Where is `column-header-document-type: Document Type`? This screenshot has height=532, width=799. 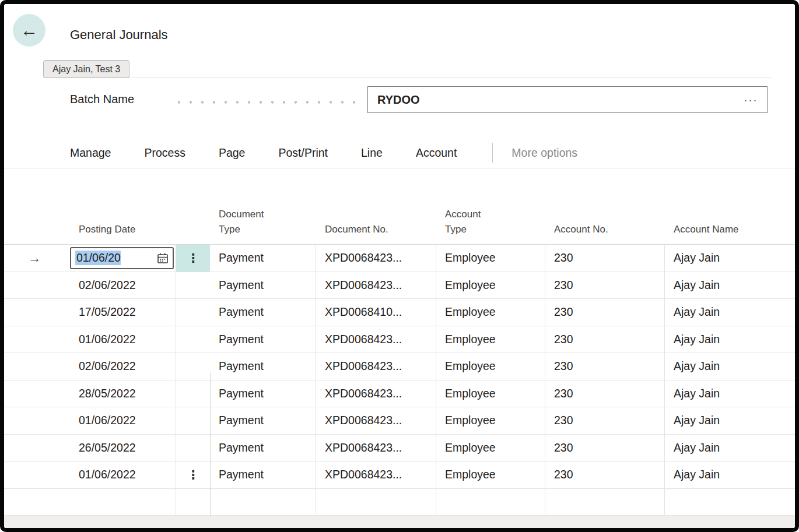
column-header-document-type: Document Type is located at coordinates (263, 216).